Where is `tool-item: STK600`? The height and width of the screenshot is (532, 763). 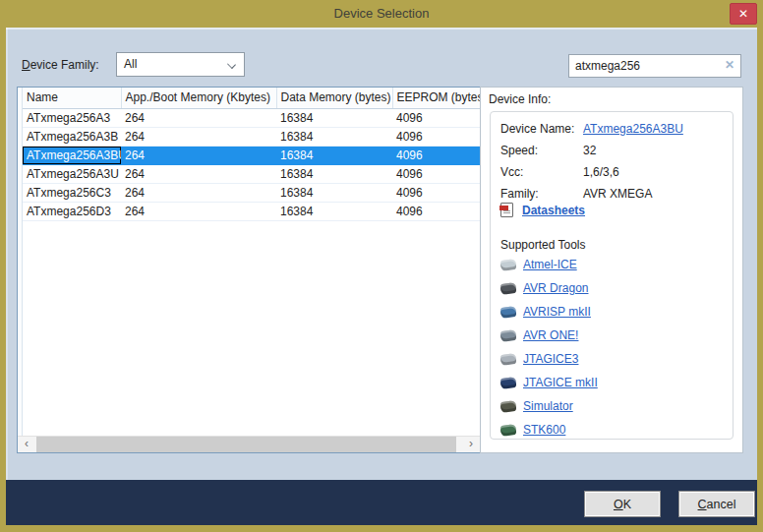 tool-item: STK600 is located at coordinates (614, 433).